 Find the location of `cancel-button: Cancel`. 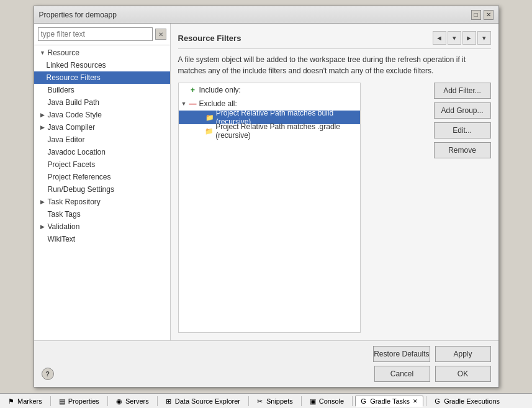

cancel-button: Cancel is located at coordinates (402, 374).